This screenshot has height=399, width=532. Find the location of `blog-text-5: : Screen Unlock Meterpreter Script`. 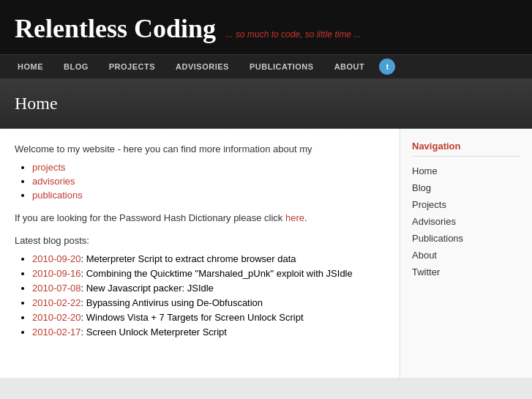

blog-text-5: : Screen Unlock Meterpreter Script is located at coordinates (154, 332).